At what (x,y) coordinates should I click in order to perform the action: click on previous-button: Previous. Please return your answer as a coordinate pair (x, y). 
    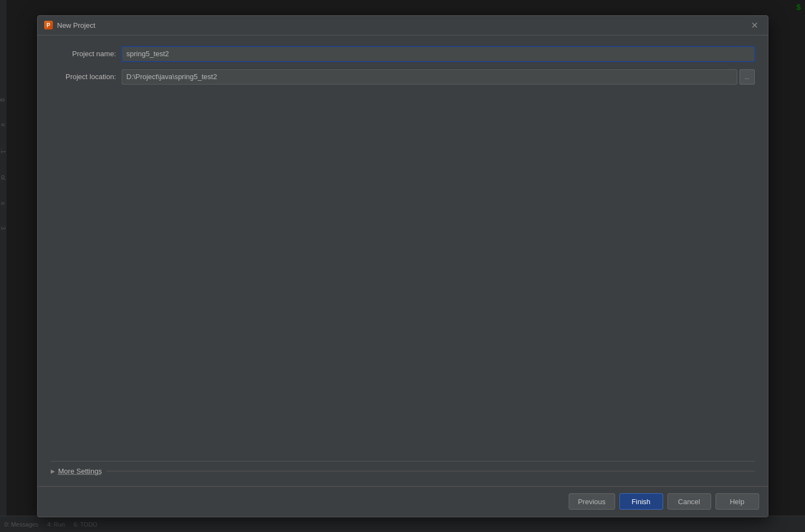
    Looking at the image, I should click on (592, 501).